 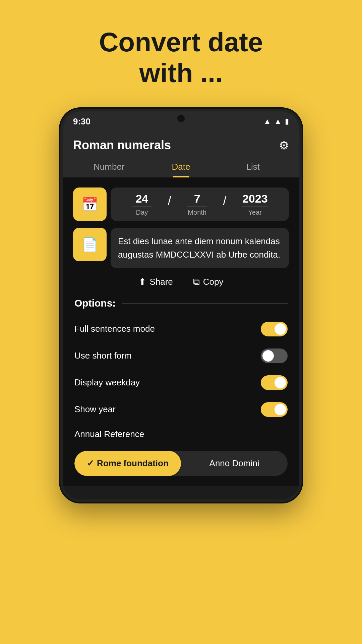 What do you see at coordinates (274, 383) in the screenshot?
I see `display-weekday-toggle` at bounding box center [274, 383].